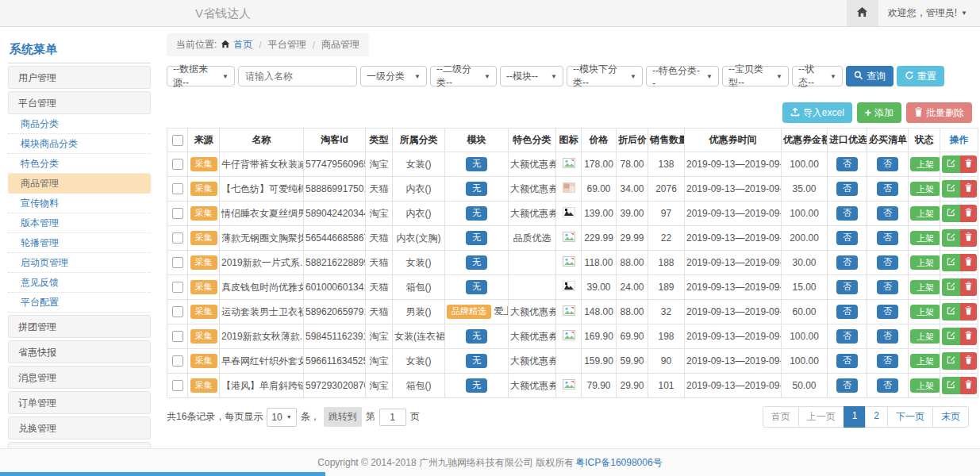  What do you see at coordinates (870, 76) in the screenshot?
I see `search-button: 查询` at bounding box center [870, 76].